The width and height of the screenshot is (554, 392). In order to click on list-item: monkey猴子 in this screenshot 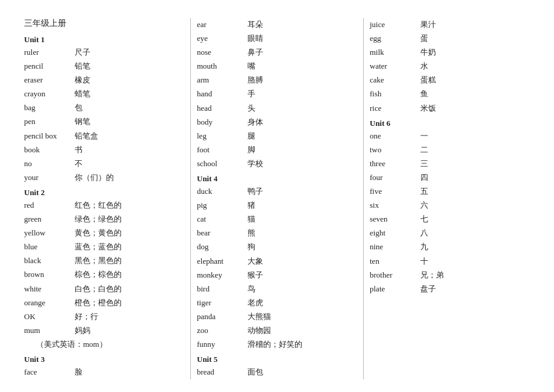, I will do `click(277, 275)`.